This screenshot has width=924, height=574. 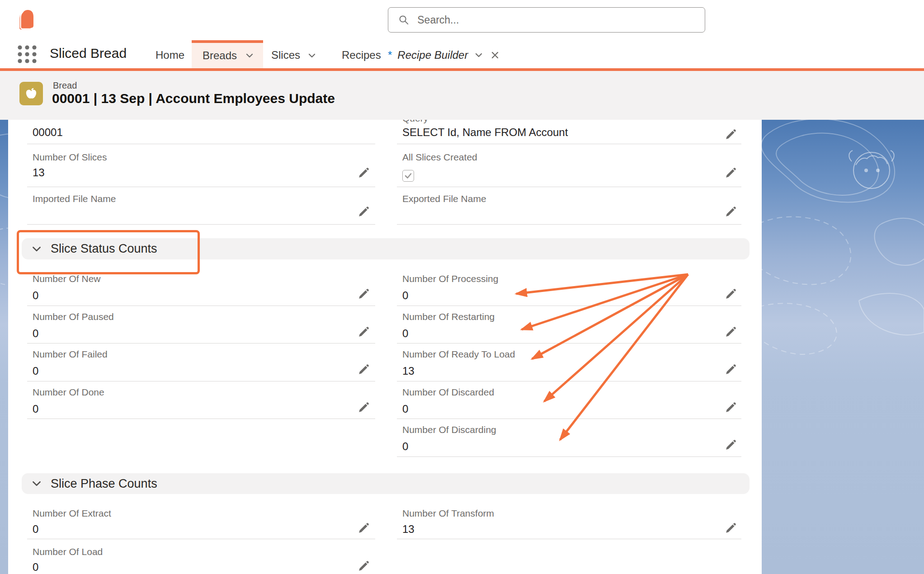 I want to click on field-bread-number: 00001, so click(x=201, y=132).